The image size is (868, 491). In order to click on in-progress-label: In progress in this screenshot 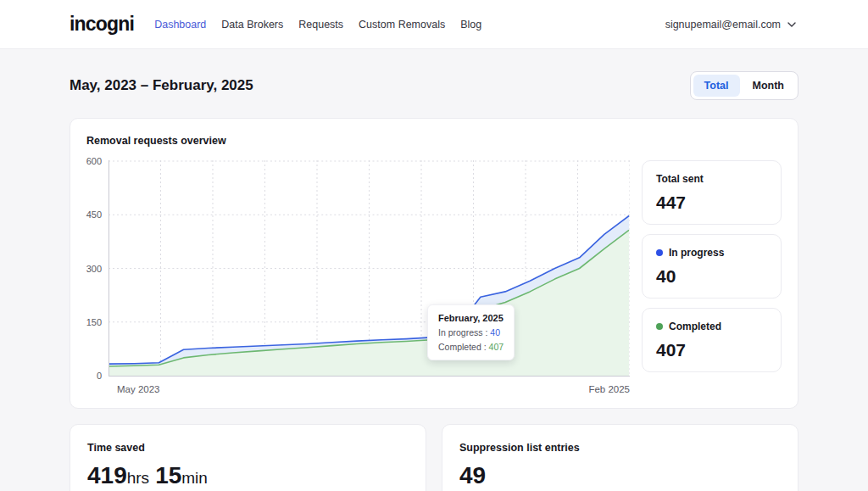, I will do `click(697, 253)`.